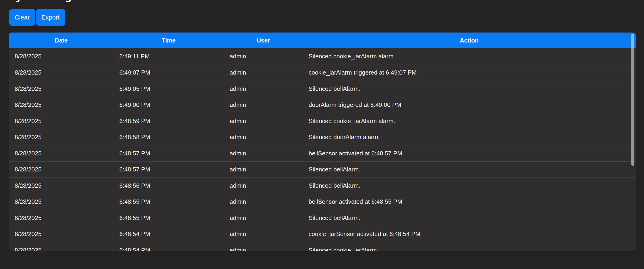 The height and width of the screenshot is (269, 644). I want to click on page-title: System Log, so click(40, 1).